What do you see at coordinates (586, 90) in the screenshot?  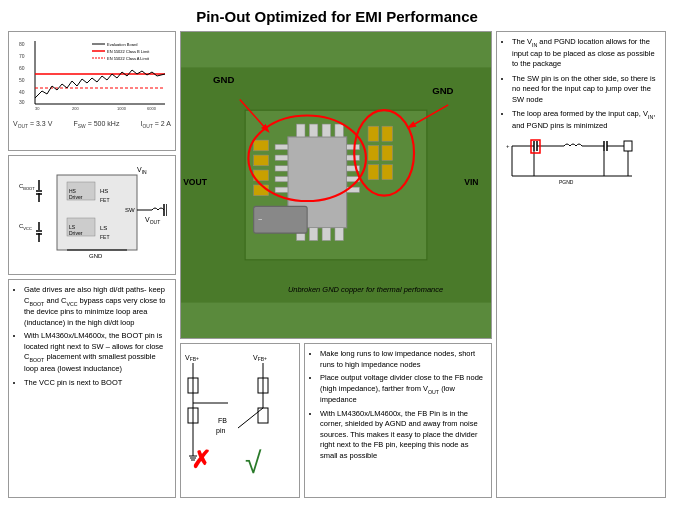 I see `right-bullet-2: The SW pin is on the other side, so ther…` at bounding box center [586, 90].